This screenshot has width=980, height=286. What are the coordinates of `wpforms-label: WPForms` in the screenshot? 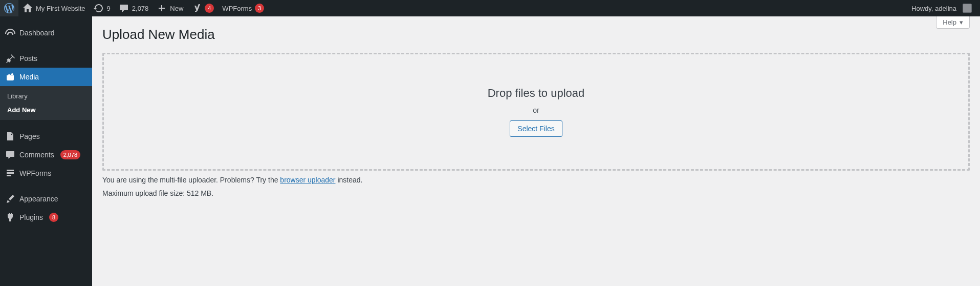 It's located at (237, 8).